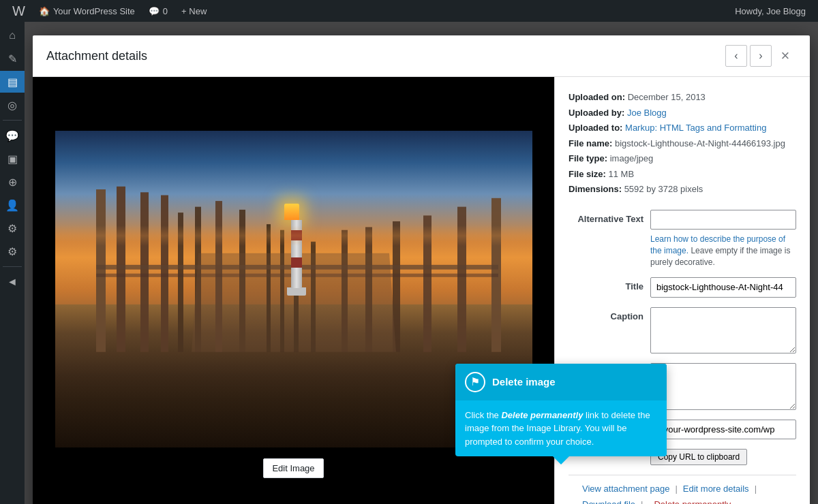  What do you see at coordinates (595, 189) in the screenshot?
I see `dimensions-label: Dimensions:` at bounding box center [595, 189].